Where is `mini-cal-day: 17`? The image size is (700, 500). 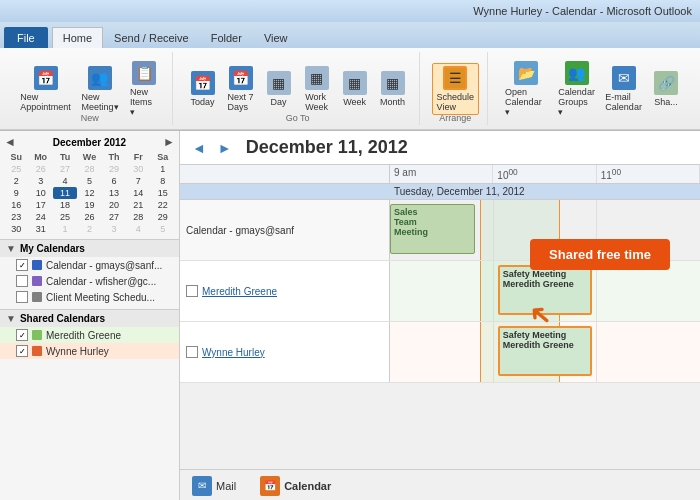
mini-cal-day: 17 is located at coordinates (40, 205).